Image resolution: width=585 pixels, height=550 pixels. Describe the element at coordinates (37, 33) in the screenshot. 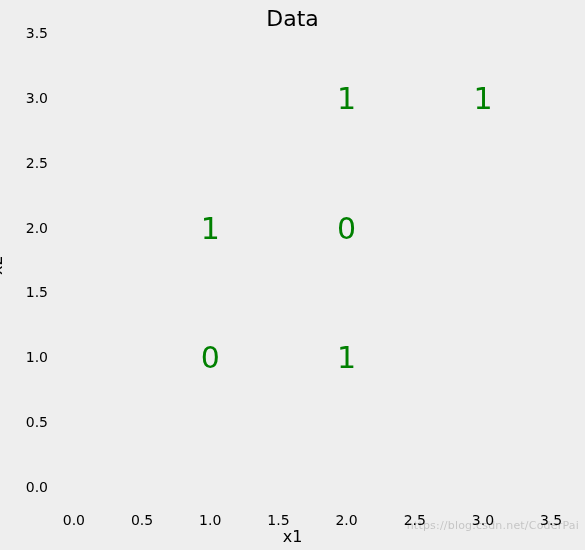

I see `y-tick-label: 3.5` at that location.